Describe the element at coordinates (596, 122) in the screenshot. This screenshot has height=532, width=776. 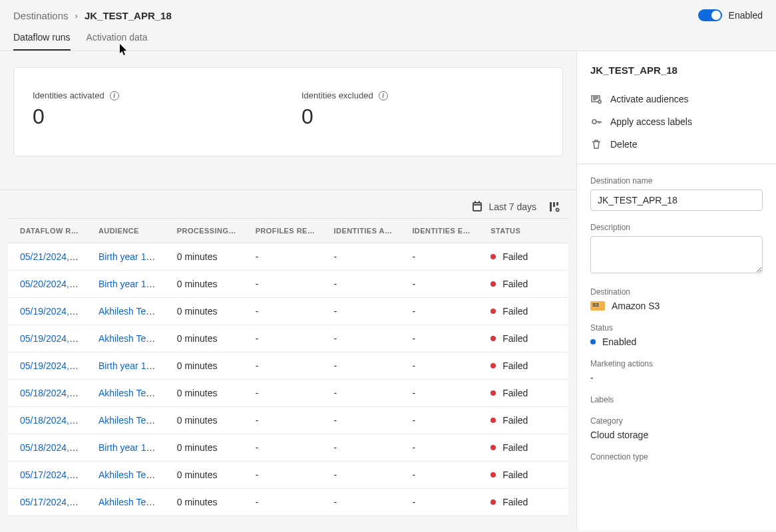
I see `key-icon` at that location.